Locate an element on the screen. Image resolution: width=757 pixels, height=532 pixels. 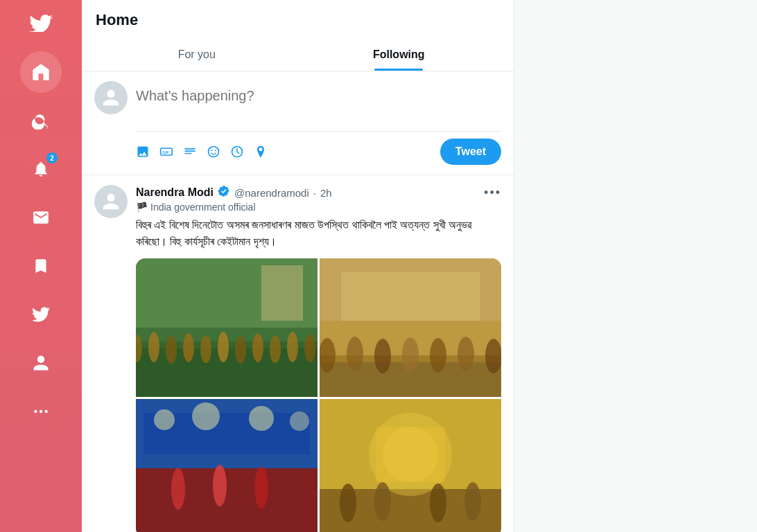
tweet-time: · is located at coordinates (315, 193).